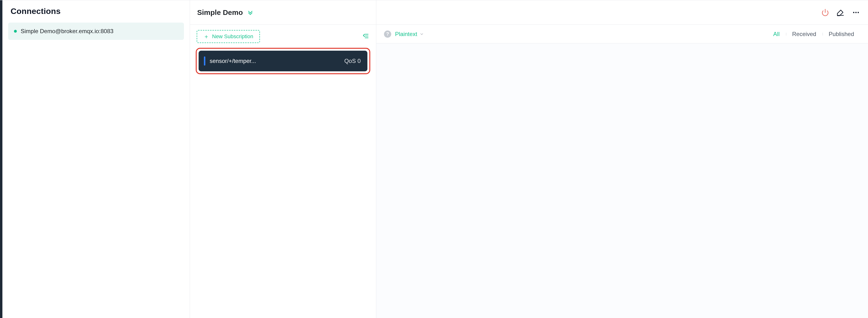 The image size is (868, 318). I want to click on expand-connection-icon, so click(250, 12).